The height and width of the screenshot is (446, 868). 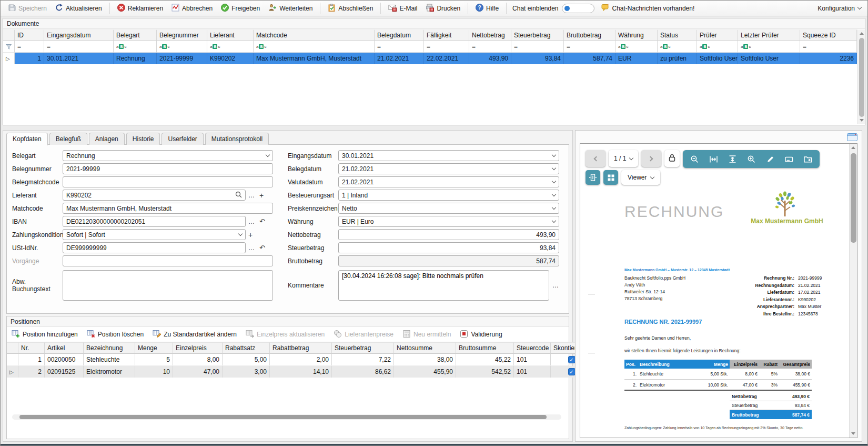 I want to click on refresh-button: Aktualisieren, so click(x=79, y=8).